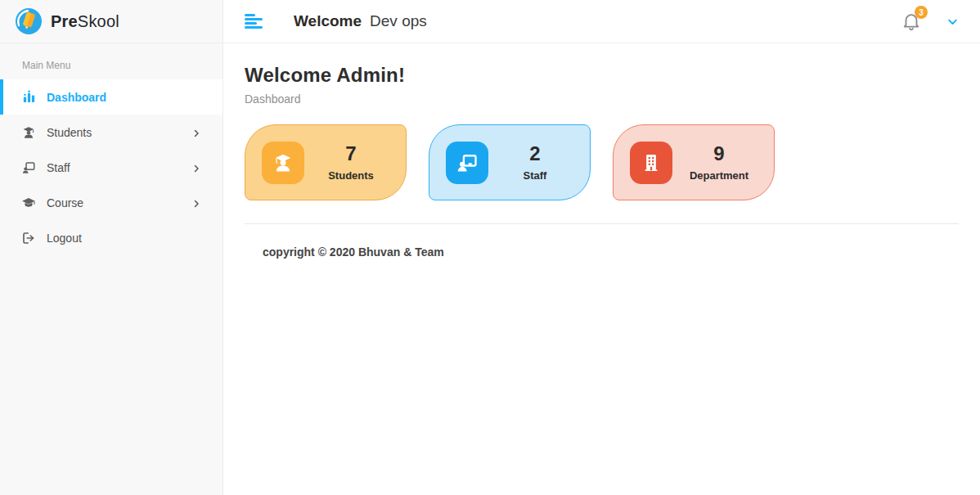  I want to click on stat-label: Department, so click(719, 175).